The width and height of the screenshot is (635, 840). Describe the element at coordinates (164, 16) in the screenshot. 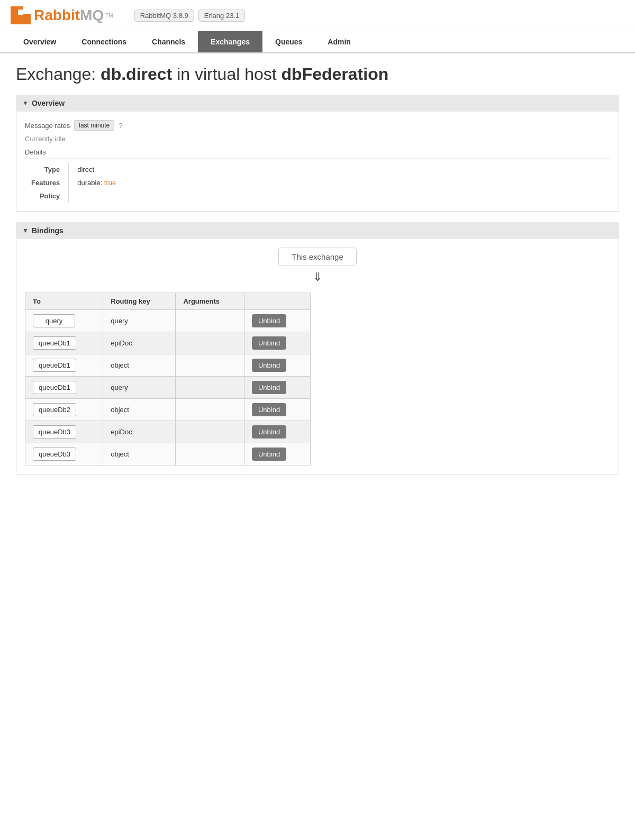

I see `rabbitmq-version-badge: RabbitMQ 3.8.9` at that location.